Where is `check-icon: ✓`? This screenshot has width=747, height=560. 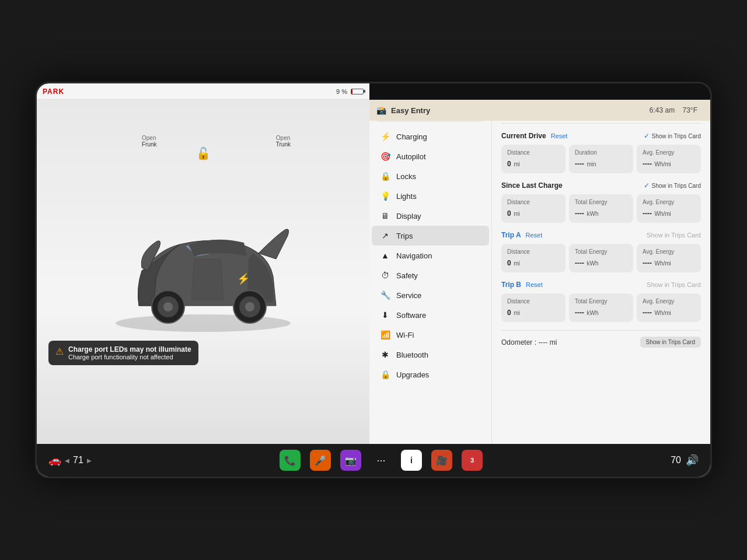
check-icon: ✓ is located at coordinates (647, 136).